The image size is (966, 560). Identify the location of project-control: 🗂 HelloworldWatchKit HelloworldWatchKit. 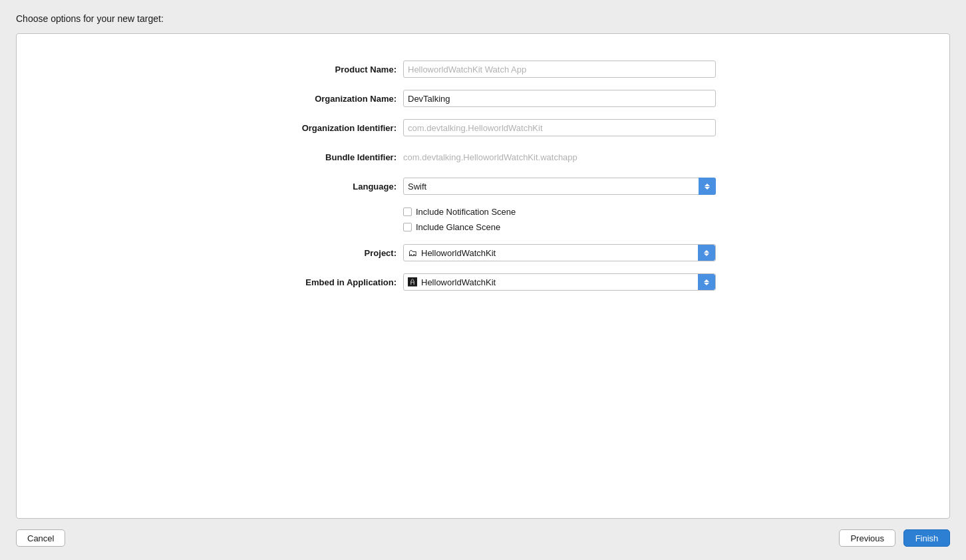
(560, 253).